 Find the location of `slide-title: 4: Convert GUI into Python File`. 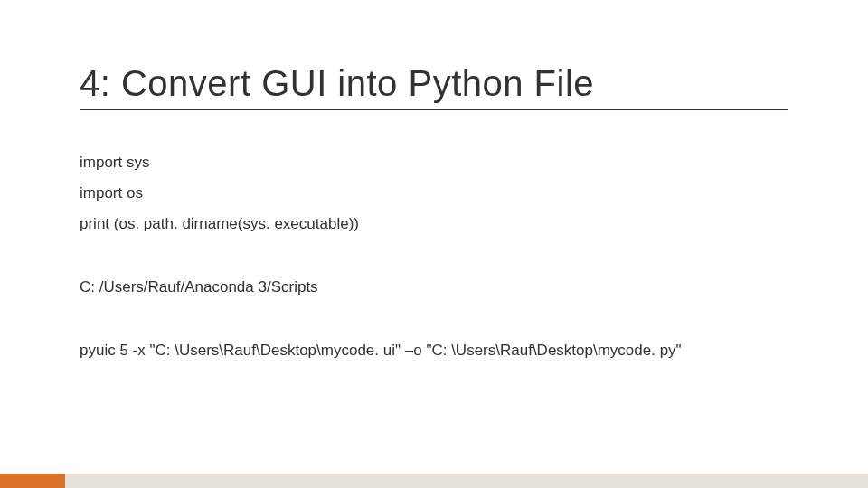

slide-title: 4: Convert GUI into Python File is located at coordinates (434, 83).